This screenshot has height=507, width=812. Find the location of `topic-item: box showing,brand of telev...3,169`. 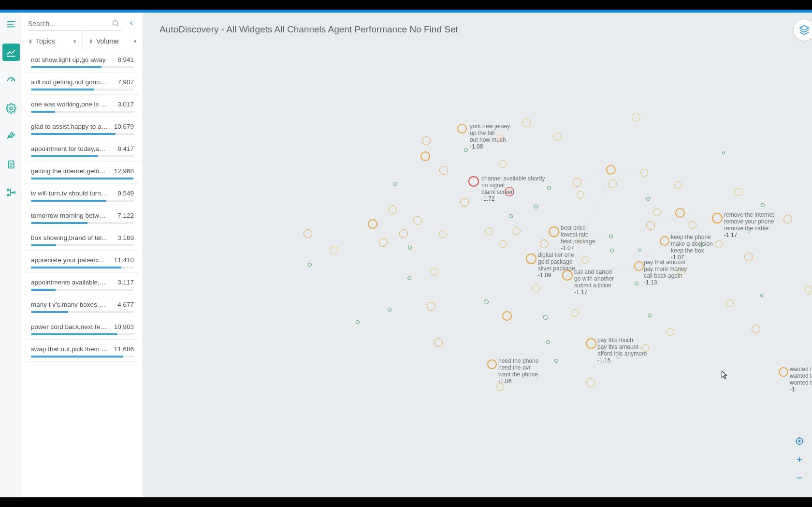

topic-item: box showing,brand of telev...3,169 is located at coordinates (82, 240).